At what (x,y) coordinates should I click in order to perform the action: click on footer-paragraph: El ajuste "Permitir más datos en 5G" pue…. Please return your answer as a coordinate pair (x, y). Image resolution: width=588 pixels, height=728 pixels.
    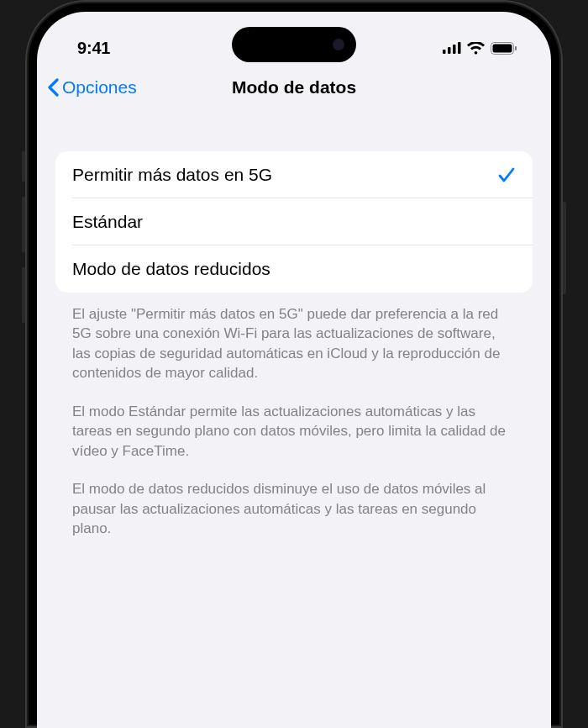
    Looking at the image, I should click on (294, 344).